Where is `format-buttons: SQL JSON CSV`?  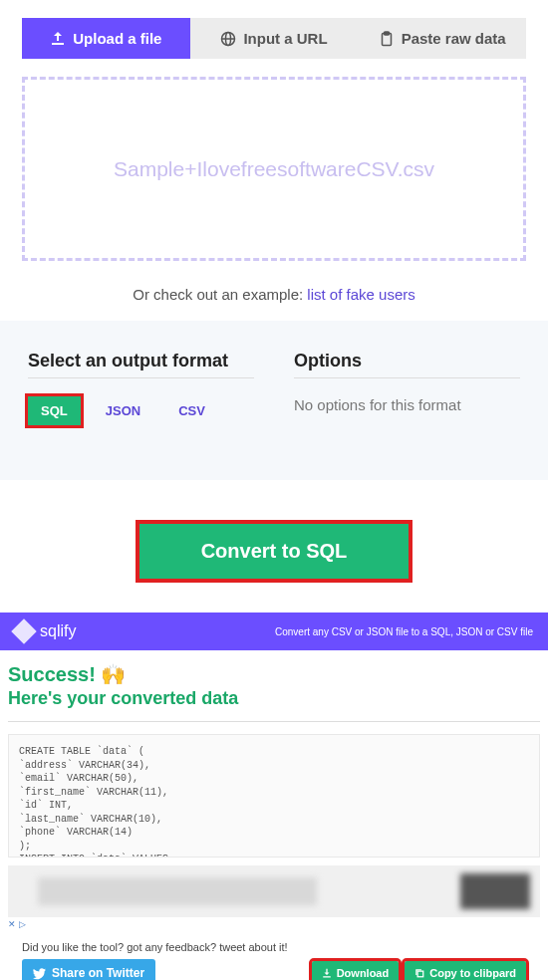 format-buttons: SQL JSON CSV is located at coordinates (141, 410).